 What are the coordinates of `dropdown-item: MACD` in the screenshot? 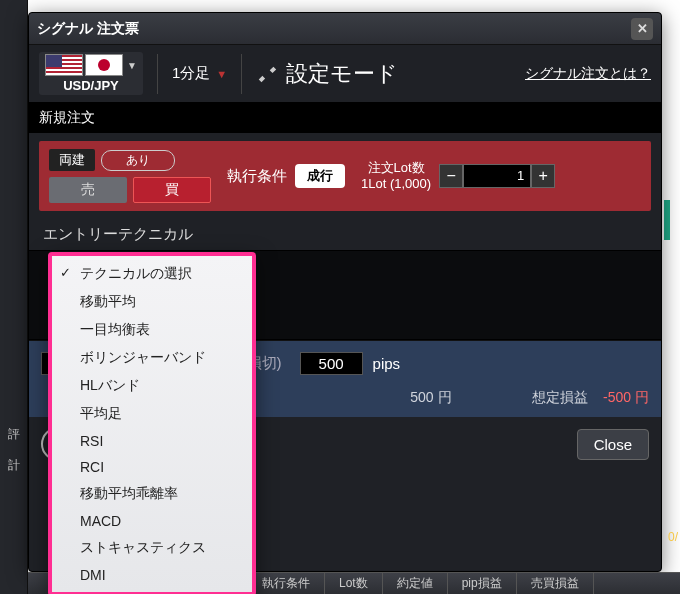 It's located at (152, 521).